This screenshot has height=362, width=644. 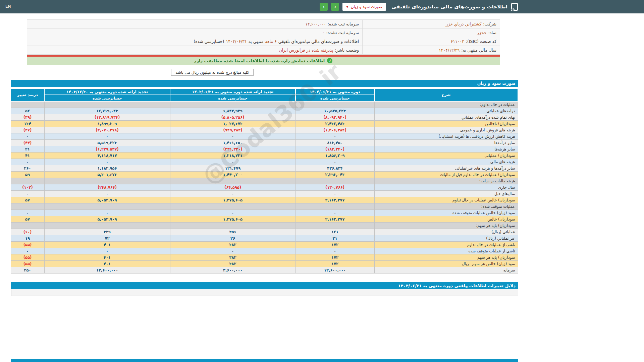 I want to click on row-value: ۲,۲۹۳,۰۴۳, so click(x=335, y=174).